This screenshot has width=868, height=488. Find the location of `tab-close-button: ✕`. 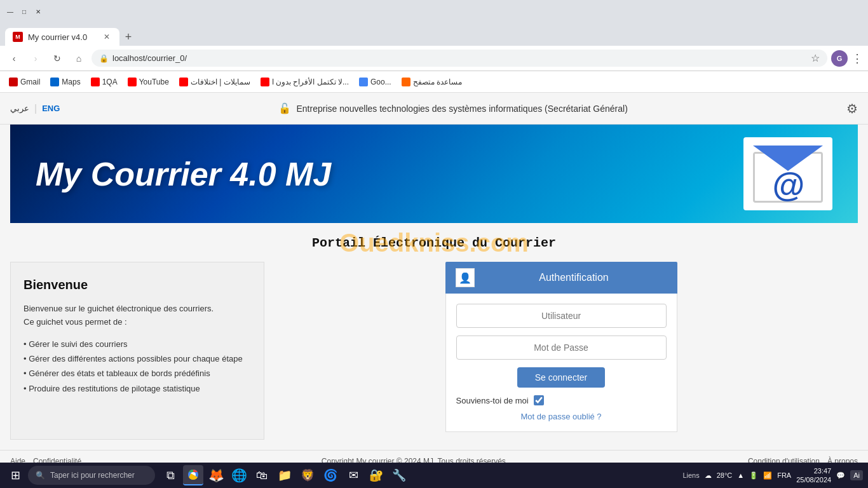

tab-close-button: ✕ is located at coordinates (107, 37).